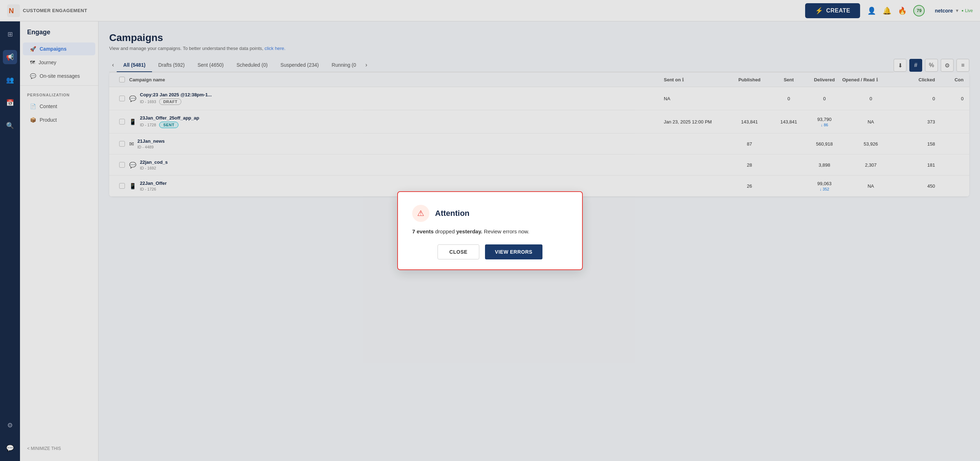  What do you see at coordinates (514, 252) in the screenshot?
I see `view-errors-button: VIEW ERRORS` at bounding box center [514, 252].